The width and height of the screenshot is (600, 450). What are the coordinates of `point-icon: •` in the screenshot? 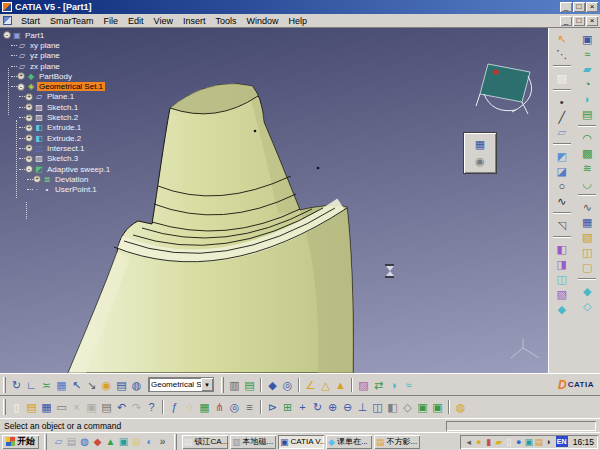 It's located at (562, 102).